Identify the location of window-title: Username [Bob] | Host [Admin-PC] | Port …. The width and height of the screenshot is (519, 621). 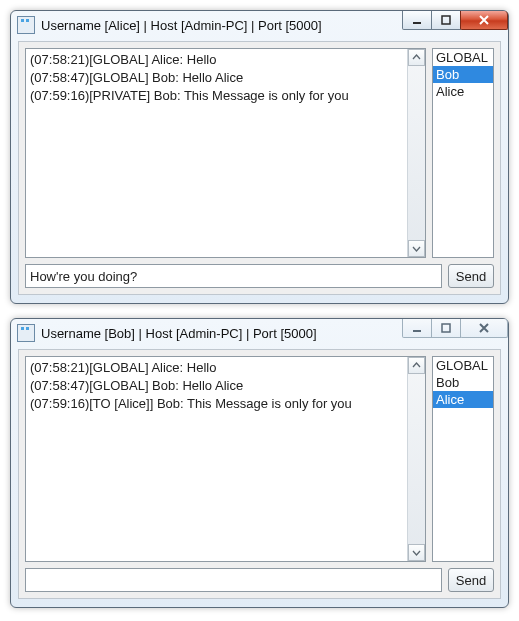
(222, 334).